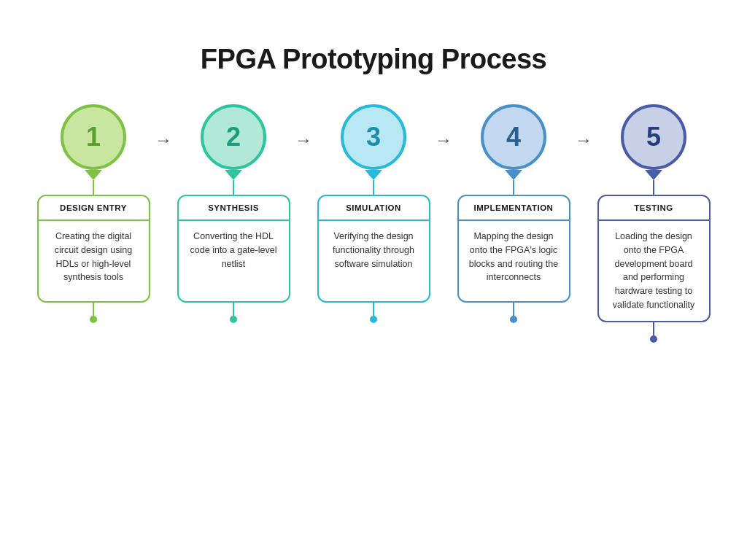 Image resolution: width=747 pixels, height=560 pixels. I want to click on step-bubble-3: 3, so click(374, 137).